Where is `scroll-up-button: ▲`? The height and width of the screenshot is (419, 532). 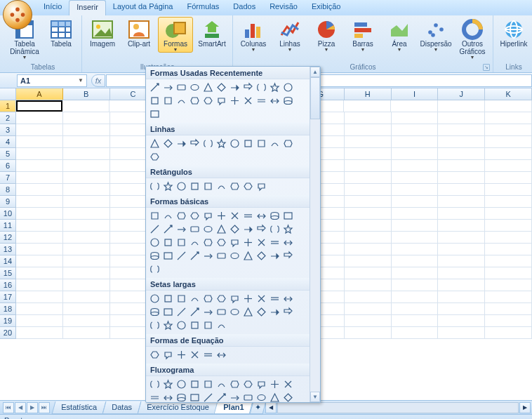
scroll-up-button: ▲ is located at coordinates (315, 72).